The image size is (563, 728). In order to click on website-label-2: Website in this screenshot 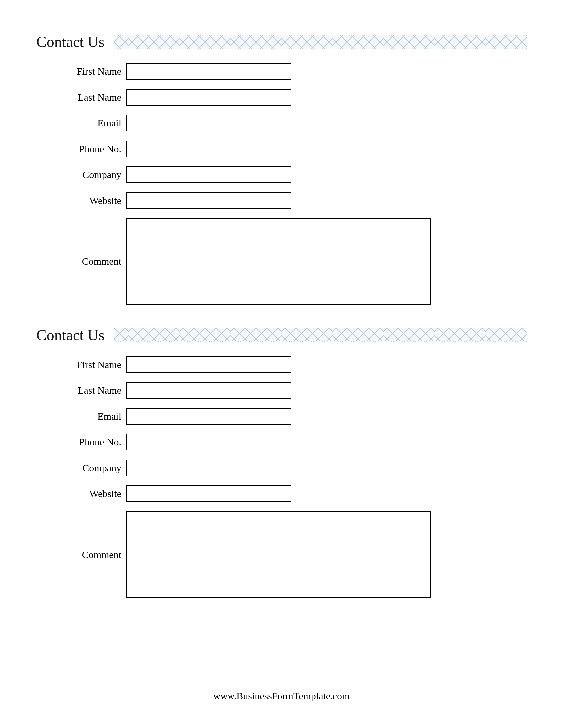, I will do `click(81, 494)`.